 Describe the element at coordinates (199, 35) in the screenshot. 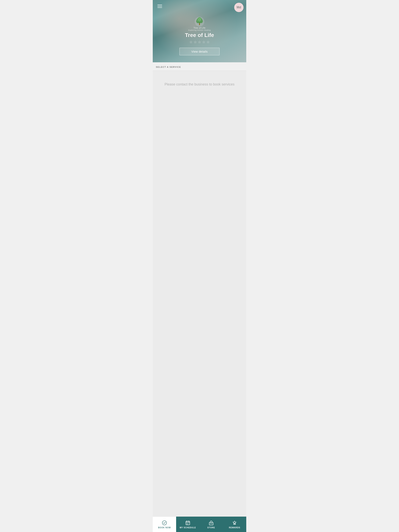

I see `hero-title: Tree of Life` at that location.